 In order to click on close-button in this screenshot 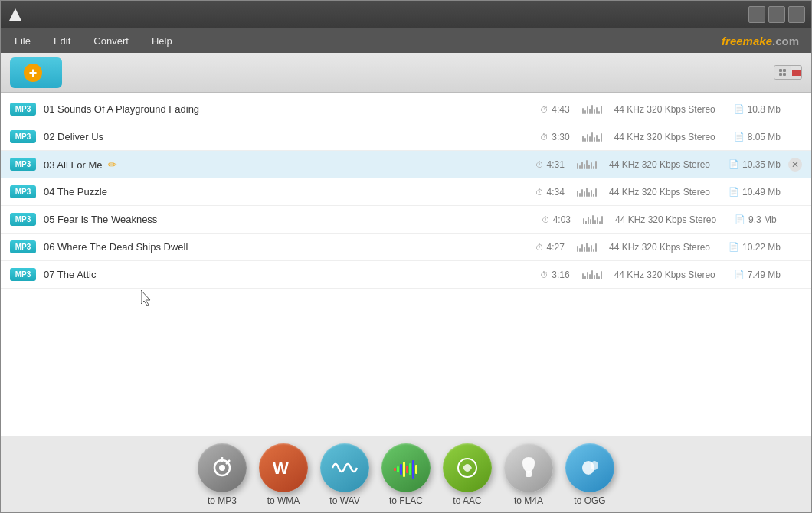, I will do `click(797, 15)`.